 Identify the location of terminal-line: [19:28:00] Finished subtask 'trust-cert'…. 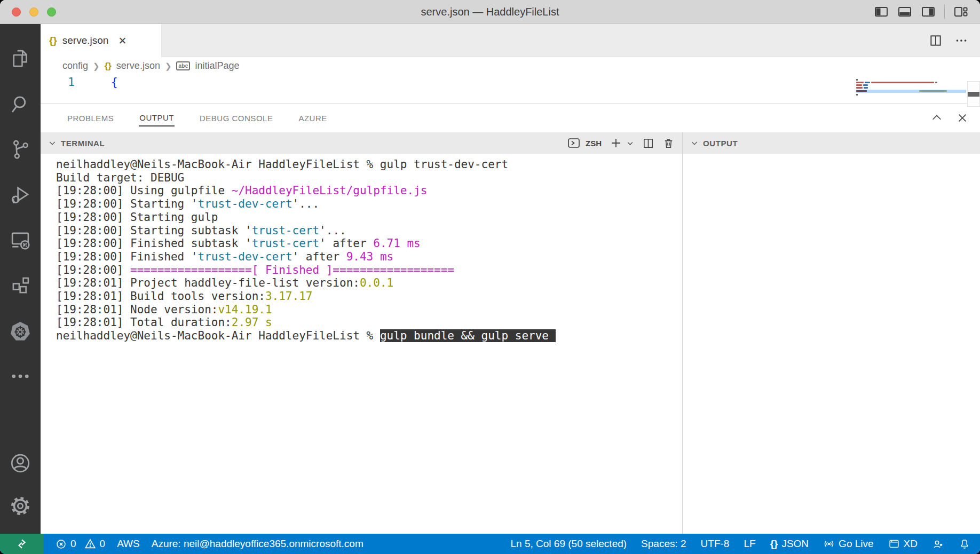
(369, 243).